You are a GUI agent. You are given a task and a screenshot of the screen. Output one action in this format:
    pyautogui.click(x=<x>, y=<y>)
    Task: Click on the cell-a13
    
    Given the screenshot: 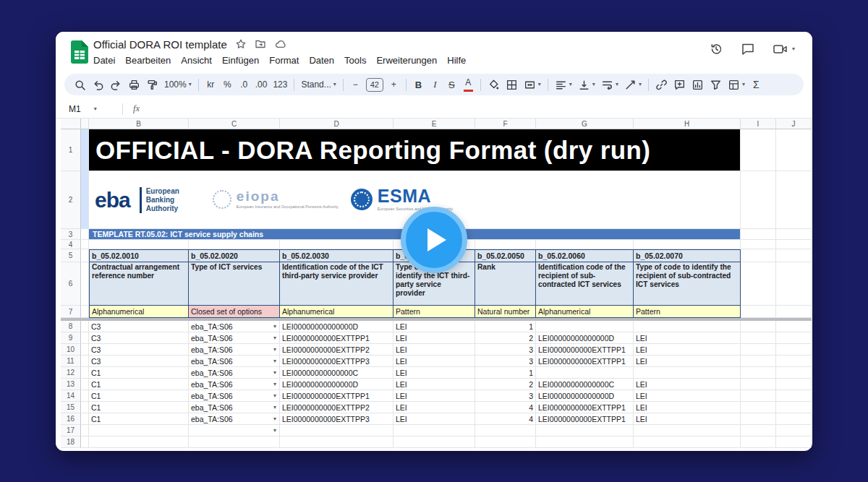 What is the action you would take?
    pyautogui.click(x=85, y=384)
    